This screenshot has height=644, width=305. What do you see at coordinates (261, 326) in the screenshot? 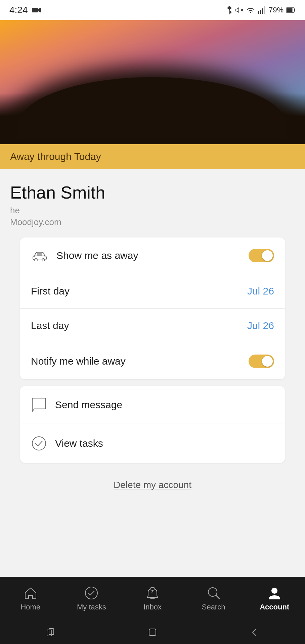
I see `last-day-value: Jul 26` at bounding box center [261, 326].